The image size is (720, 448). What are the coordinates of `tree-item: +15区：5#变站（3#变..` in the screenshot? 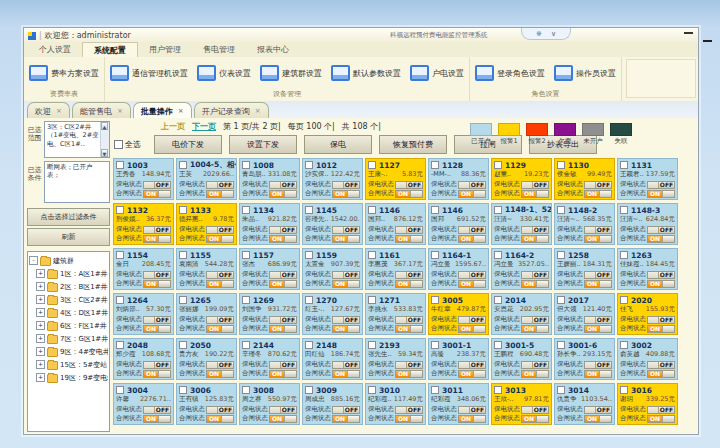 It's located at (68, 364).